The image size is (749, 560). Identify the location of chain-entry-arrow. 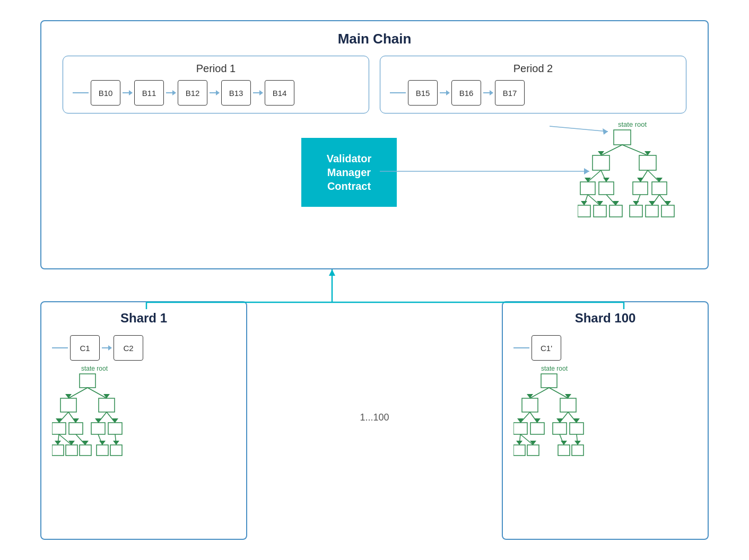
(81, 93).